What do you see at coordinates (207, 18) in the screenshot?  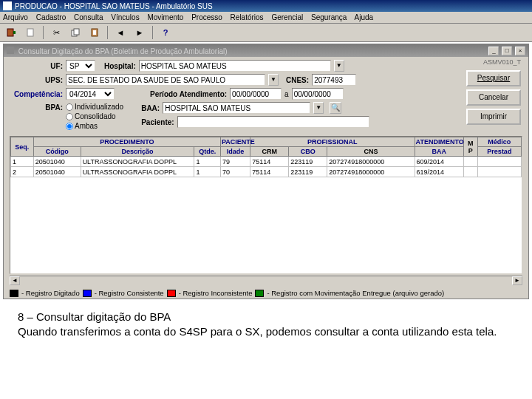 I see `menu-processo: Processo` at bounding box center [207, 18].